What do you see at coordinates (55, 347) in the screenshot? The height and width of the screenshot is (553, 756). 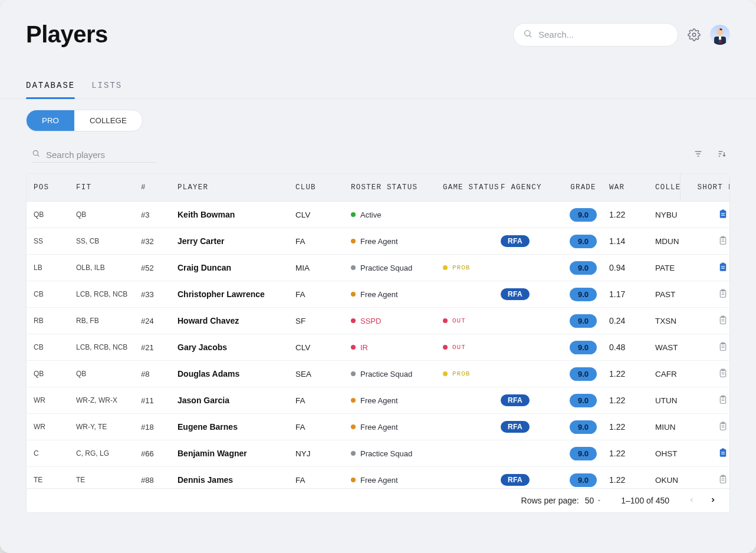 I see `cell-pos: CB` at bounding box center [55, 347].